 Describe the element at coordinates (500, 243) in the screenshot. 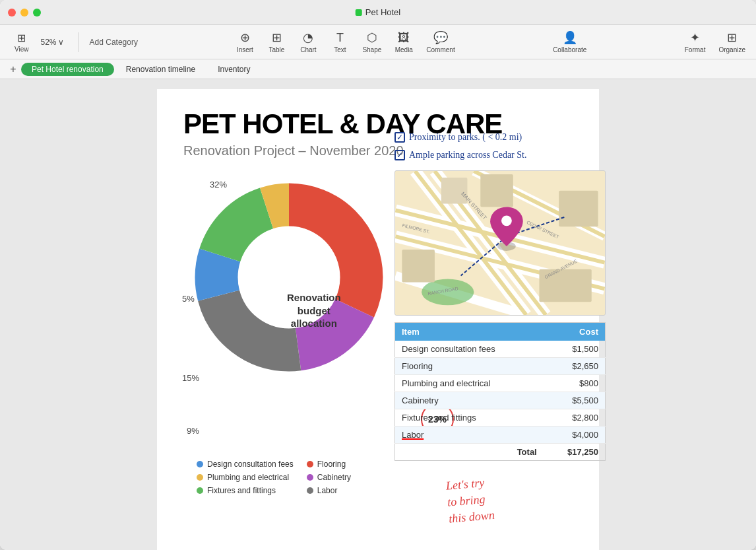

I see `map-svg: MAIN STREET FILMORE ST. CEDAR STREET RAN…` at that location.